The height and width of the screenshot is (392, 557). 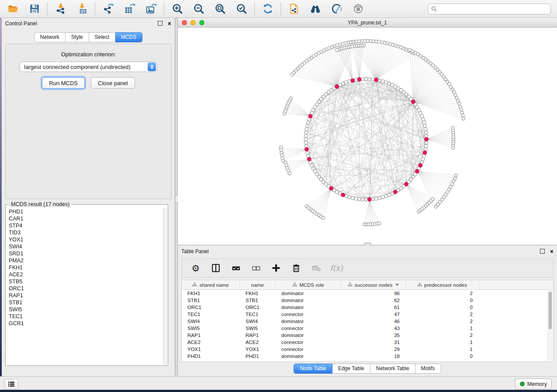 What do you see at coordinates (442, 285) in the screenshot?
I see `column-header-predecessor-nodes: predecessor nodes` at bounding box center [442, 285].